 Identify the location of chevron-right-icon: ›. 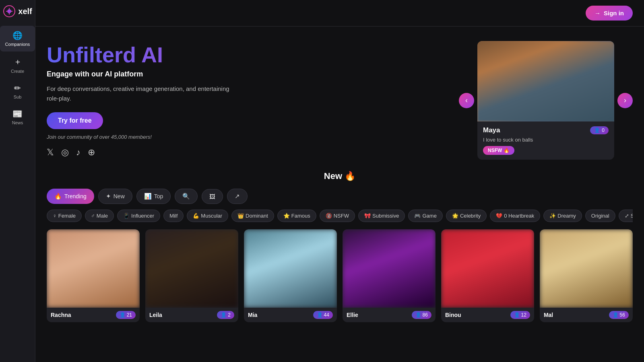
(625, 101).